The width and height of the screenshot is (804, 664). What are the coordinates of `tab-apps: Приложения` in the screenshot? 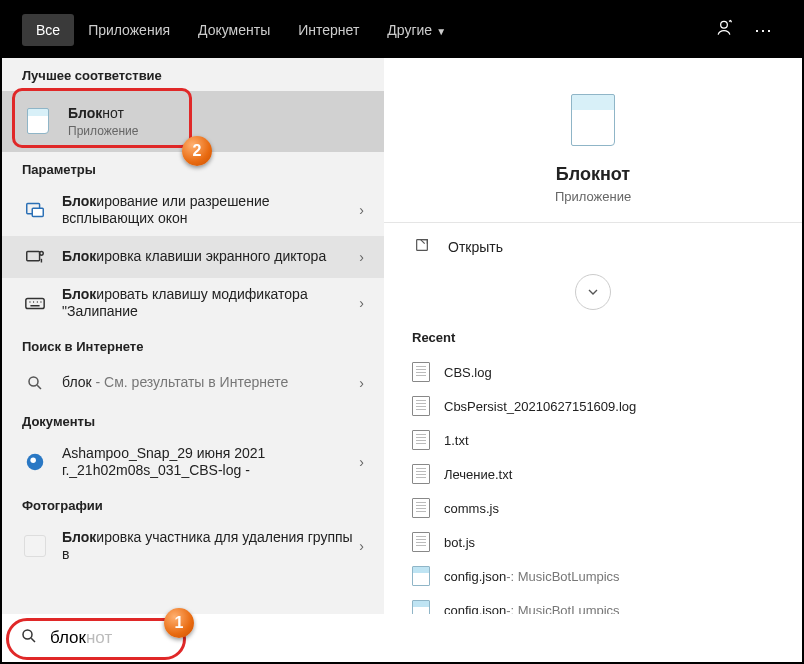 It's located at (129, 30).